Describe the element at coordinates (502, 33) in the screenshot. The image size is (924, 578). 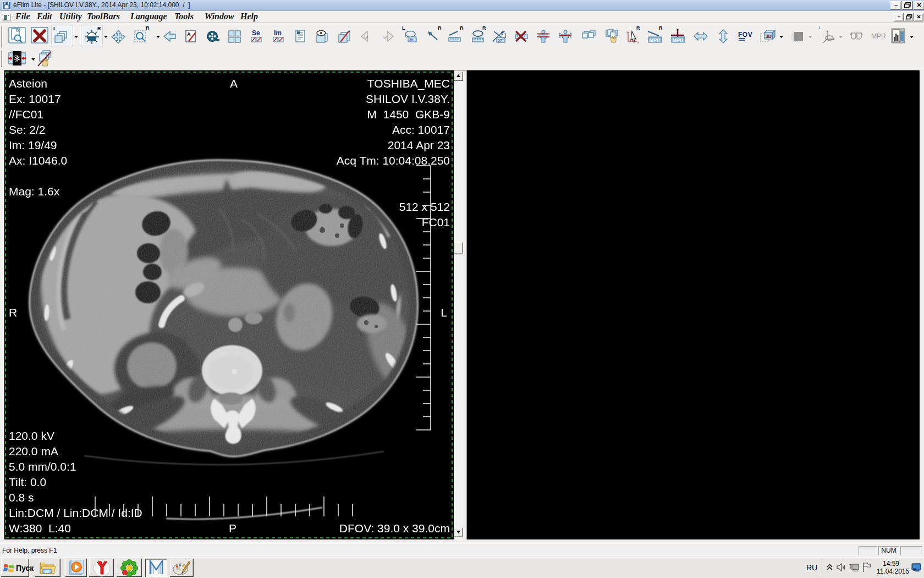
I see `svg-text: θ` at that location.